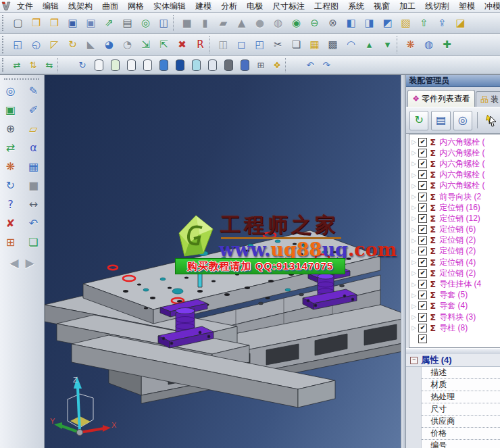  What do you see at coordinates (203, 7) in the screenshot?
I see `menu-item: 建模` at bounding box center [203, 7].